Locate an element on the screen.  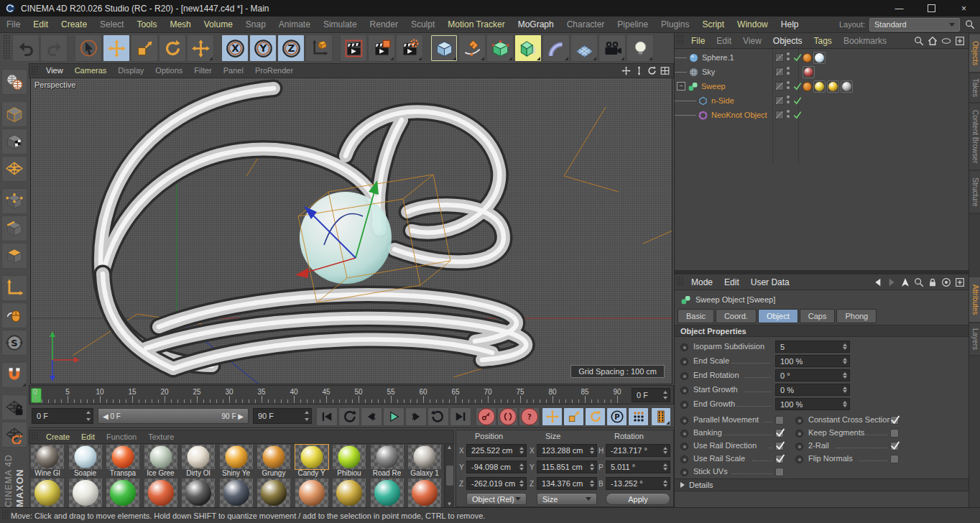
pan-icon is located at coordinates (627, 70).